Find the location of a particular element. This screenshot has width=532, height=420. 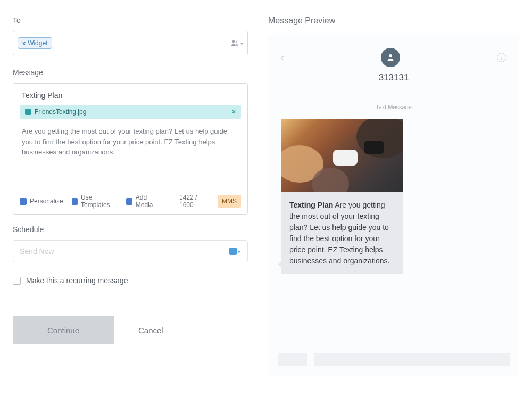

attachment-chip: FriendsTexting.jpg × is located at coordinates (130, 112).